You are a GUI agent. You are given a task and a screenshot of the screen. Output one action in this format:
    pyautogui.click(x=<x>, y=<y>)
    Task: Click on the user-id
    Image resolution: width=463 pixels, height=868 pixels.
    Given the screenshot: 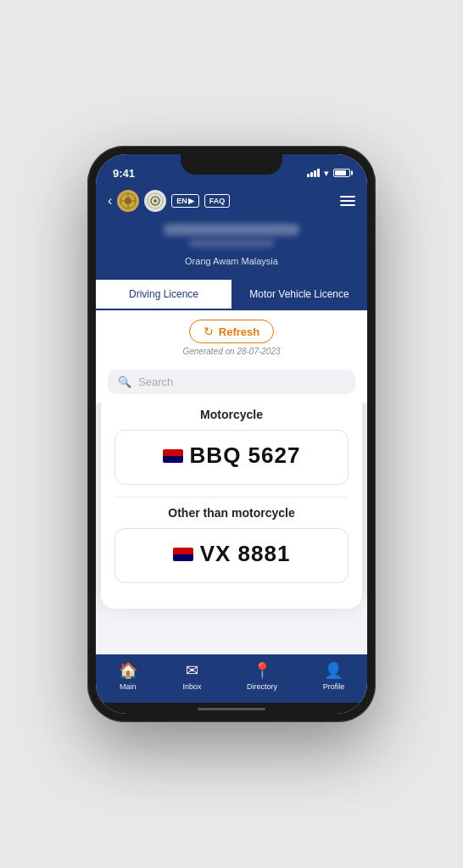 What is the action you would take?
    pyautogui.click(x=232, y=243)
    